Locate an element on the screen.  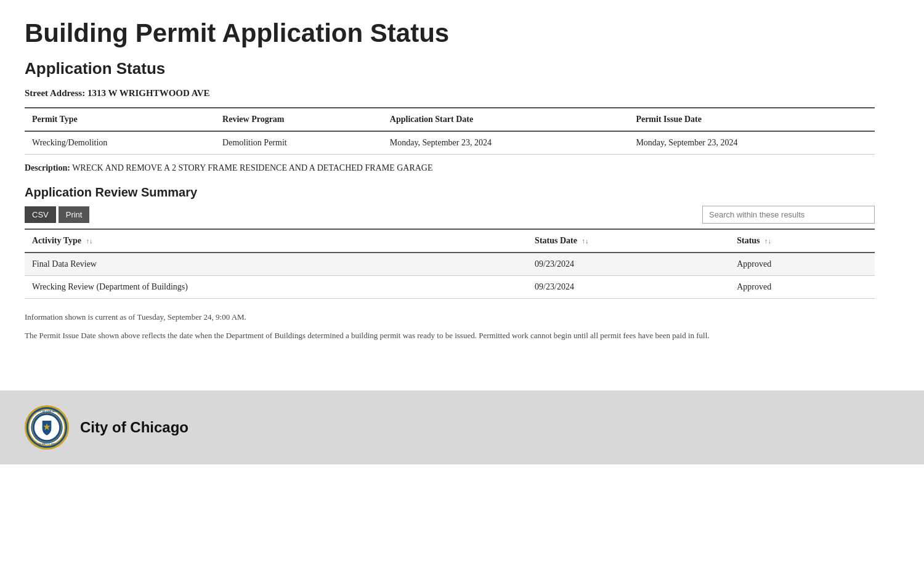
svg-text: 4th MARCH 1837 is located at coordinates (47, 444).